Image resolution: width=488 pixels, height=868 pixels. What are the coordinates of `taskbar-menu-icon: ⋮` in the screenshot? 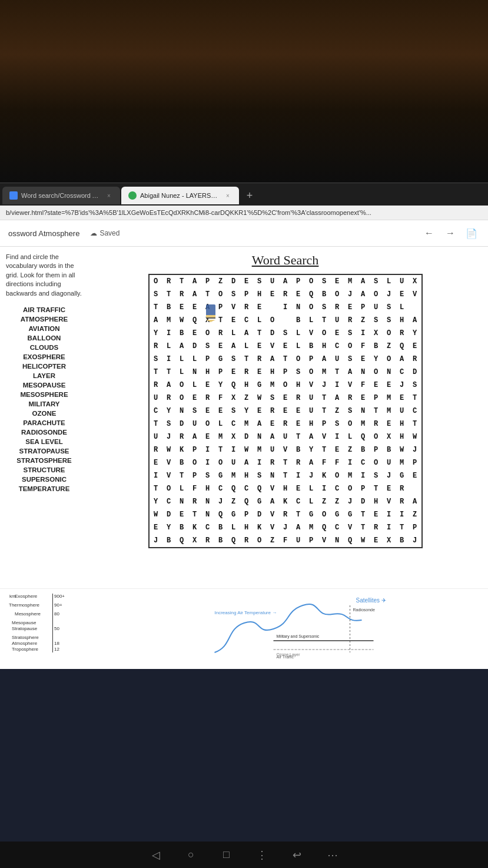 It's located at (262, 855).